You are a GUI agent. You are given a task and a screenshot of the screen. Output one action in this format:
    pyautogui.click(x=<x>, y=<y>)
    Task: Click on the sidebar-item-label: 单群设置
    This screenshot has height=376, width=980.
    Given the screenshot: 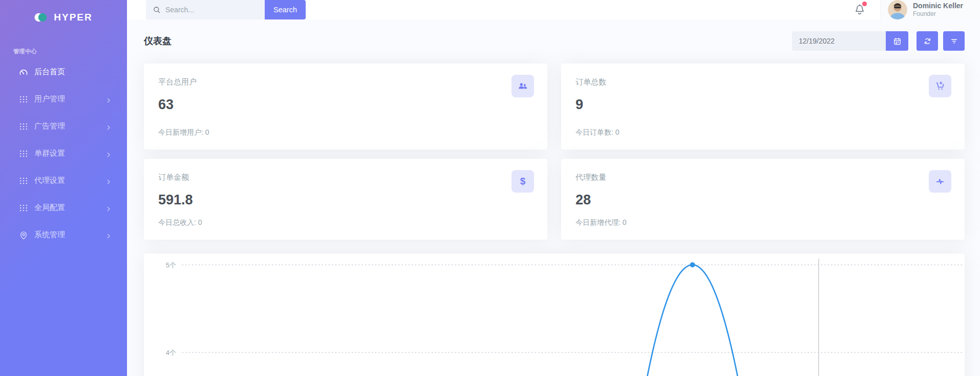 What is the action you would take?
    pyautogui.click(x=50, y=154)
    